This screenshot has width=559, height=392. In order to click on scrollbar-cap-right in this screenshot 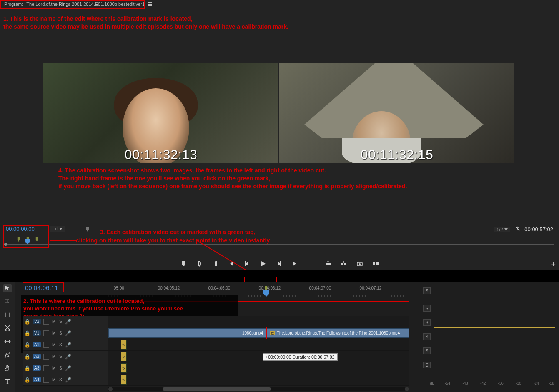, I will do `click(407, 389)`.